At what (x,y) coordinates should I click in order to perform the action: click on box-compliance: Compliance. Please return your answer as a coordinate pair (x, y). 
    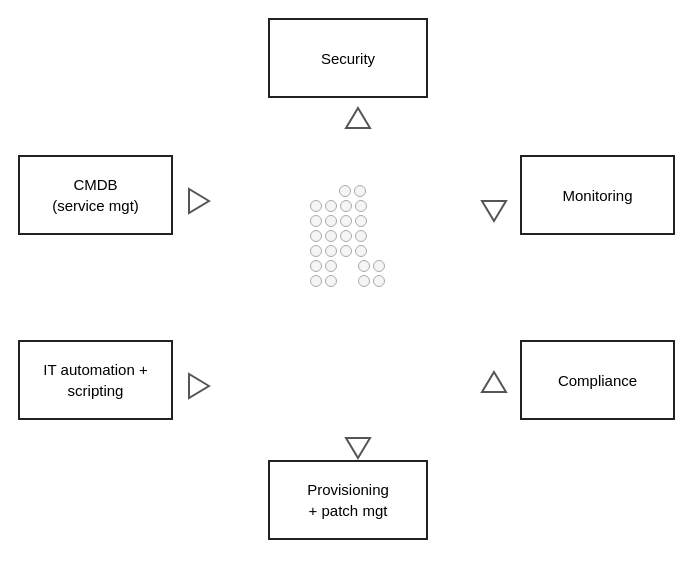
    Looking at the image, I should click on (598, 380).